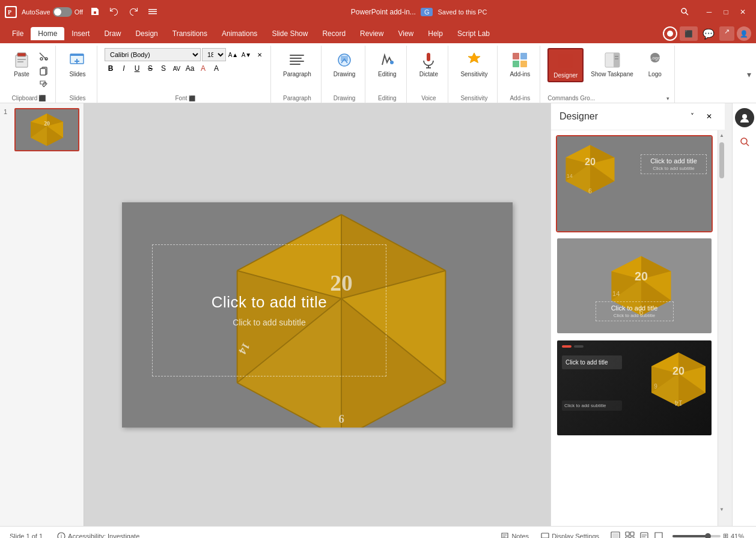 The image size is (756, 538). What do you see at coordinates (269, 310) in the screenshot?
I see `slide-text-box: Click to add title Click to add subtitle` at bounding box center [269, 310].